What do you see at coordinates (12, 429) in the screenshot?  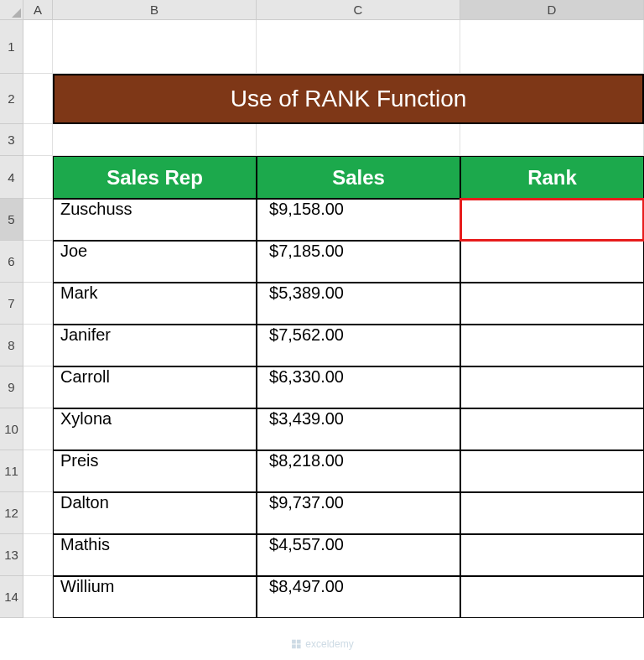 I see `row-header-10: 10` at bounding box center [12, 429].